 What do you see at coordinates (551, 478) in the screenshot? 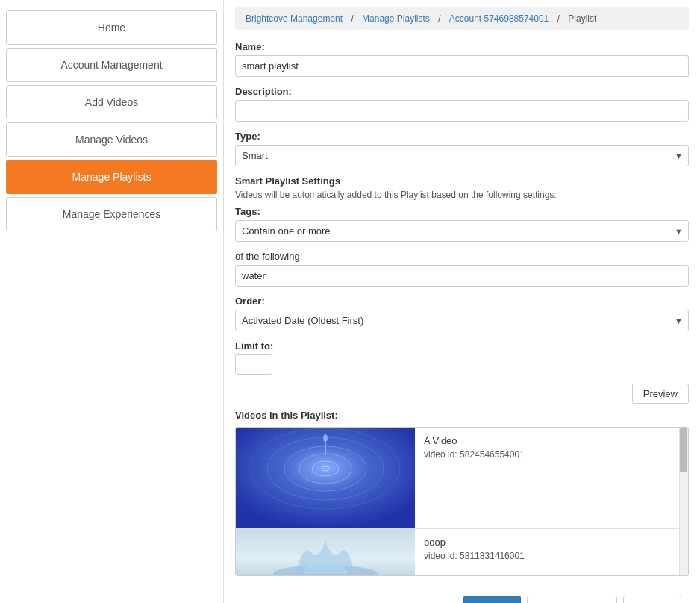
I see `video-info-1: A Video video id: 5824546554001` at bounding box center [551, 478].